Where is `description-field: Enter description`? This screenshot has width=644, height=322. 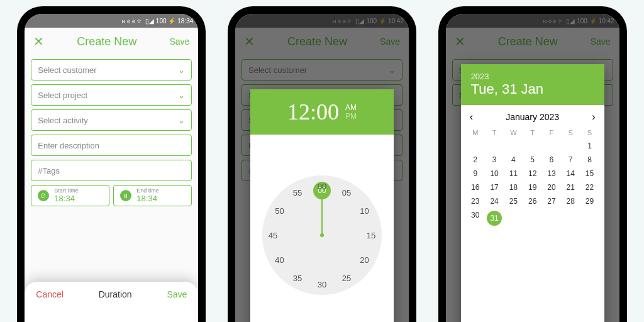 description-field: Enter description is located at coordinates (111, 145).